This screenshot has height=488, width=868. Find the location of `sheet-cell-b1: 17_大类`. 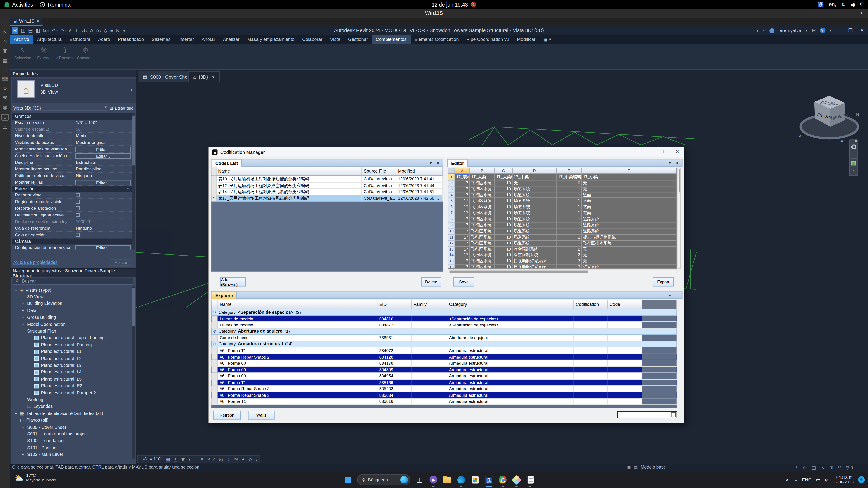

sheet-cell-b1: 17_大类 is located at coordinates (483, 177).